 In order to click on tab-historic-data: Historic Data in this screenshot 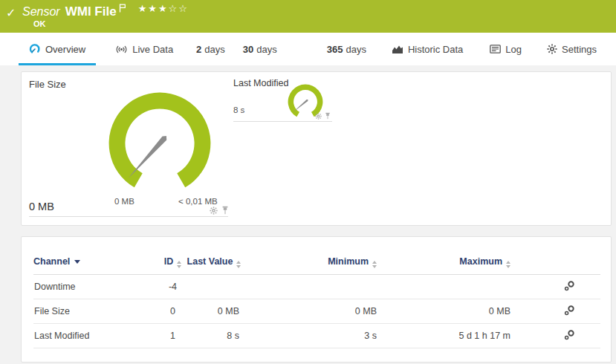, I will do `click(427, 49)`.